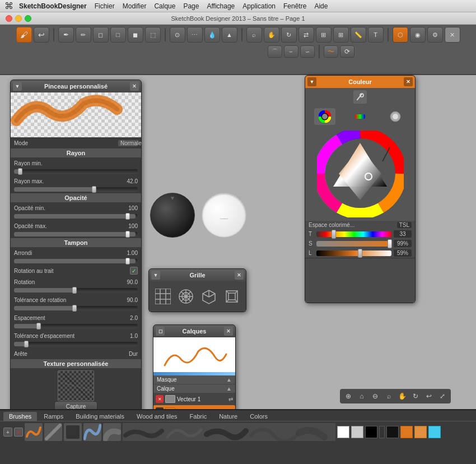  I want to click on brush-tool-btn: 🖌, so click(24, 35).